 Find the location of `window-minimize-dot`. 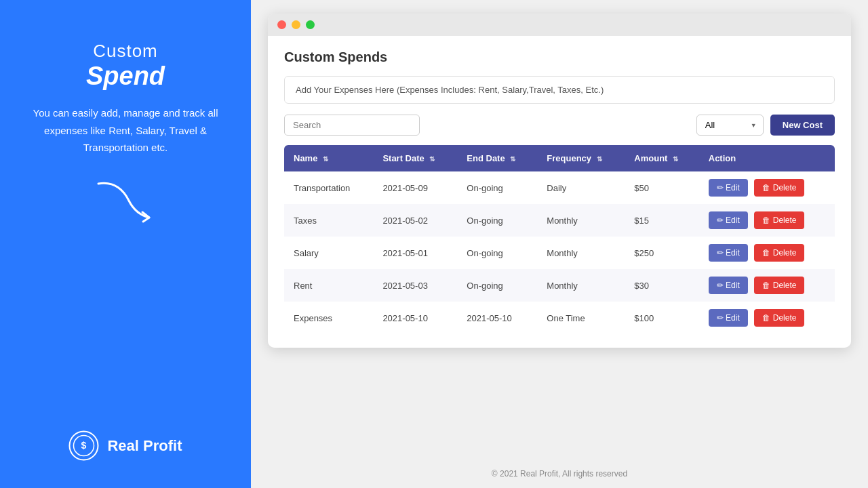

window-minimize-dot is located at coordinates (296, 24).